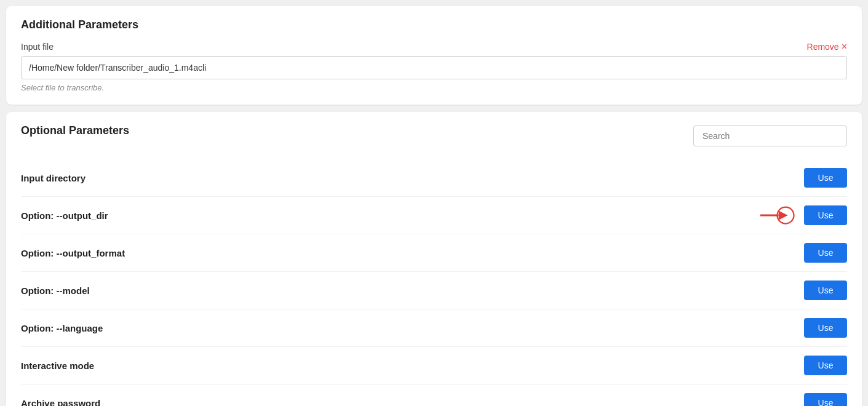  What do you see at coordinates (827, 47) in the screenshot?
I see `remove-button: Remove ×` at bounding box center [827, 47].